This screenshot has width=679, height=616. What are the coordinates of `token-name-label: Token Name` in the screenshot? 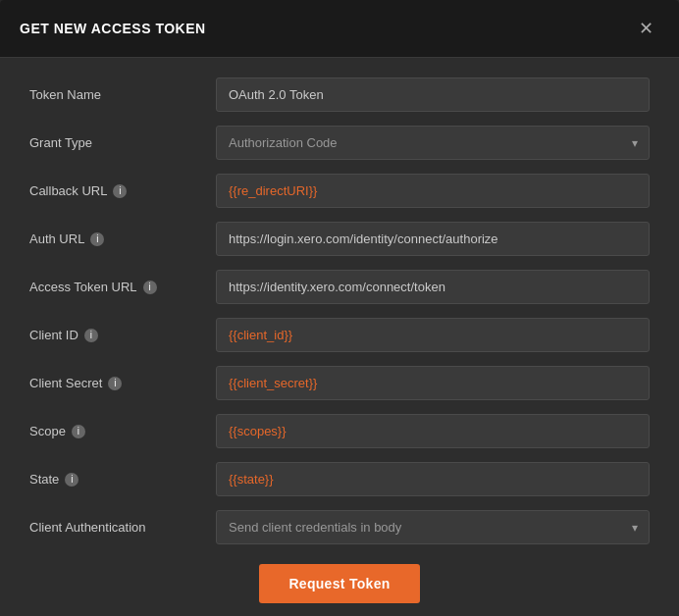 It's located at (123, 94).